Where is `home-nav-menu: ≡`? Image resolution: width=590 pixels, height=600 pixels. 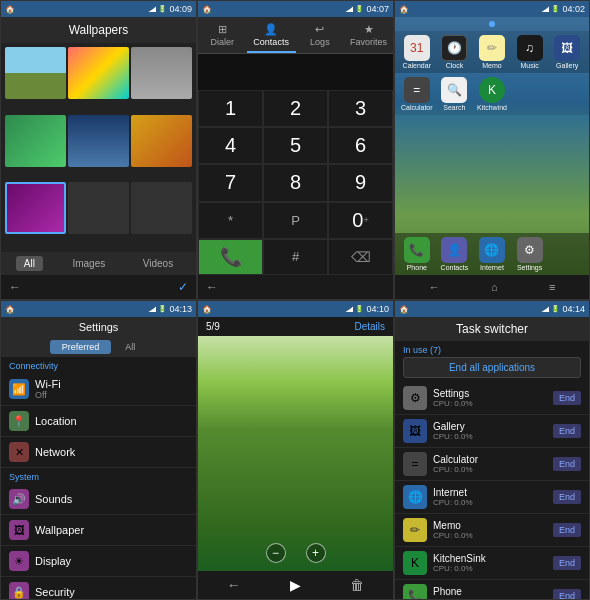
home-nav-menu: ≡ is located at coordinates (552, 287).